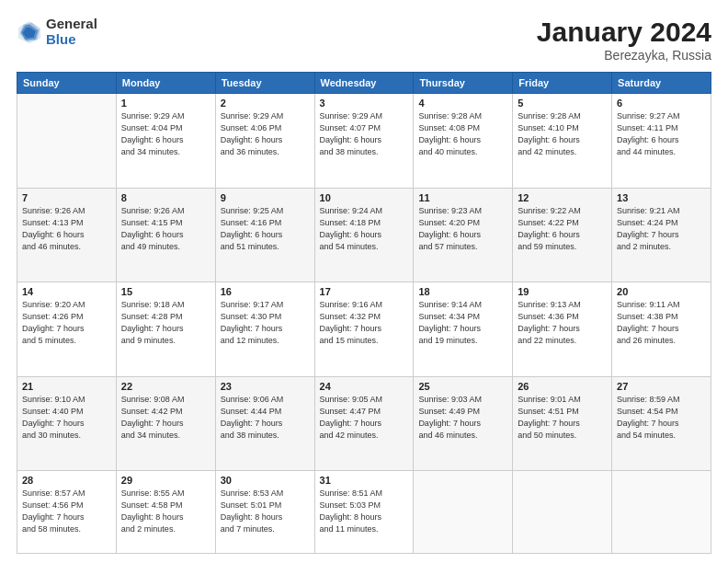  I want to click on calendar-cell: 16Sunrise: 9:17 AMSunset: 4:30 PMDayligh…, so click(265, 329).